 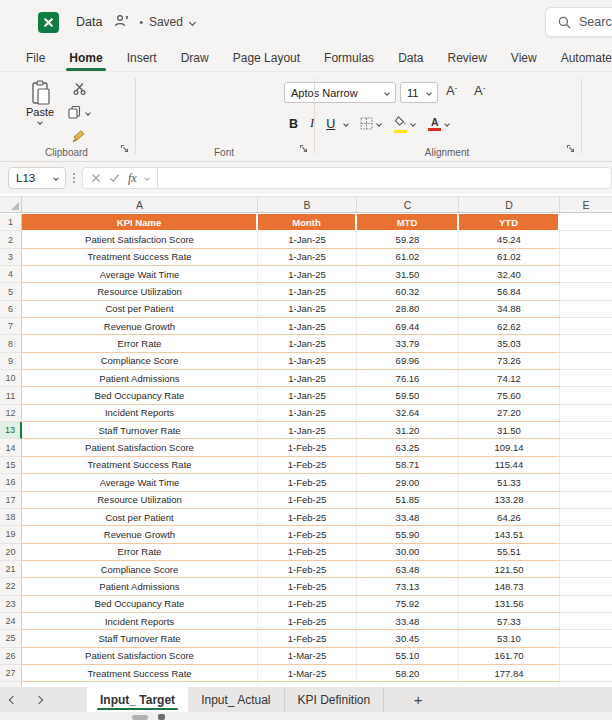 What do you see at coordinates (140, 622) in the screenshot?
I see `cell-kpi-name: Incident Reports` at bounding box center [140, 622].